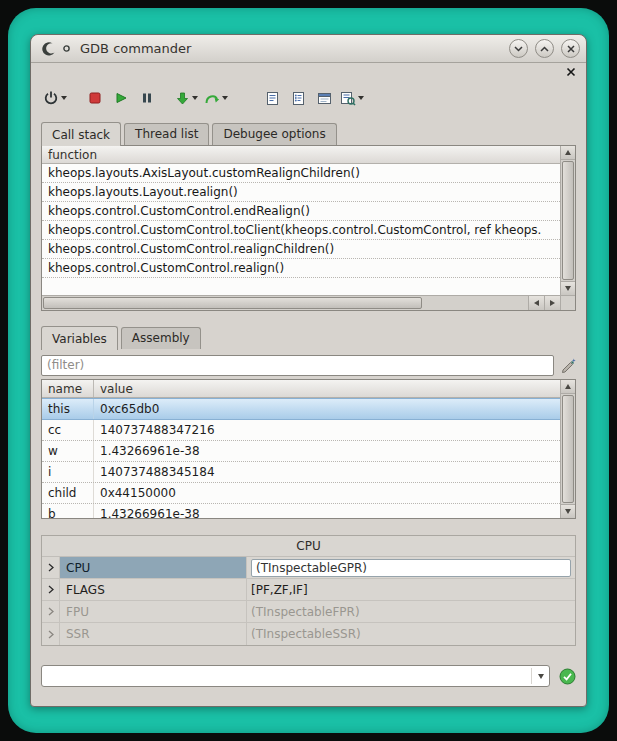 Image resolution: width=617 pixels, height=741 pixels. Describe the element at coordinates (536, 303) in the screenshot. I see `arrow-left-icon` at that location.